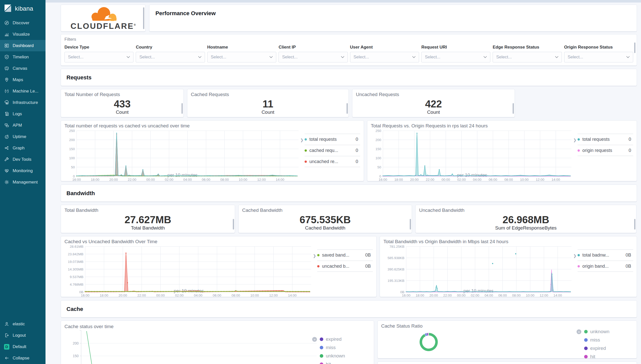  Describe the element at coordinates (21, 34) in the screenshot. I see `sidebar-item-label: Visualize` at that location.